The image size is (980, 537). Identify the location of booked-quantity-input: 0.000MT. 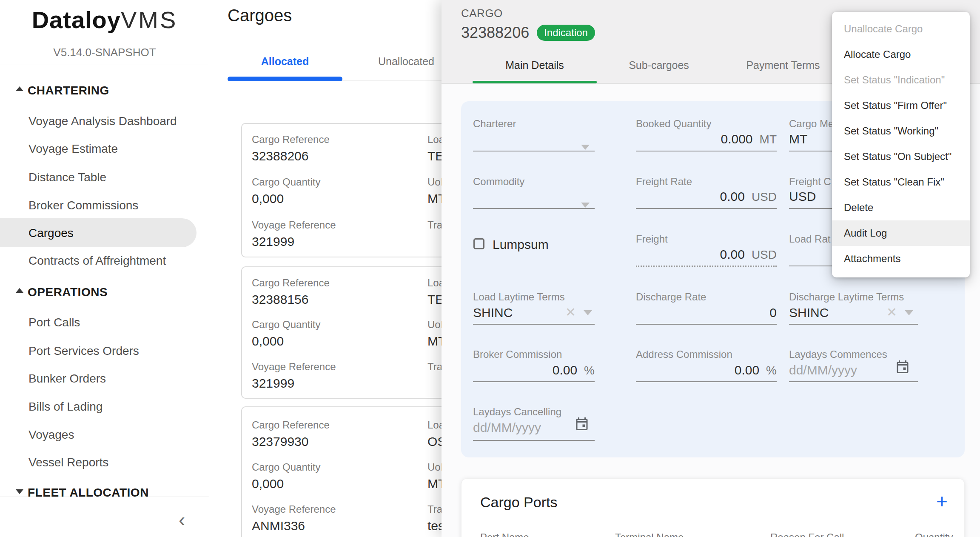
(706, 139).